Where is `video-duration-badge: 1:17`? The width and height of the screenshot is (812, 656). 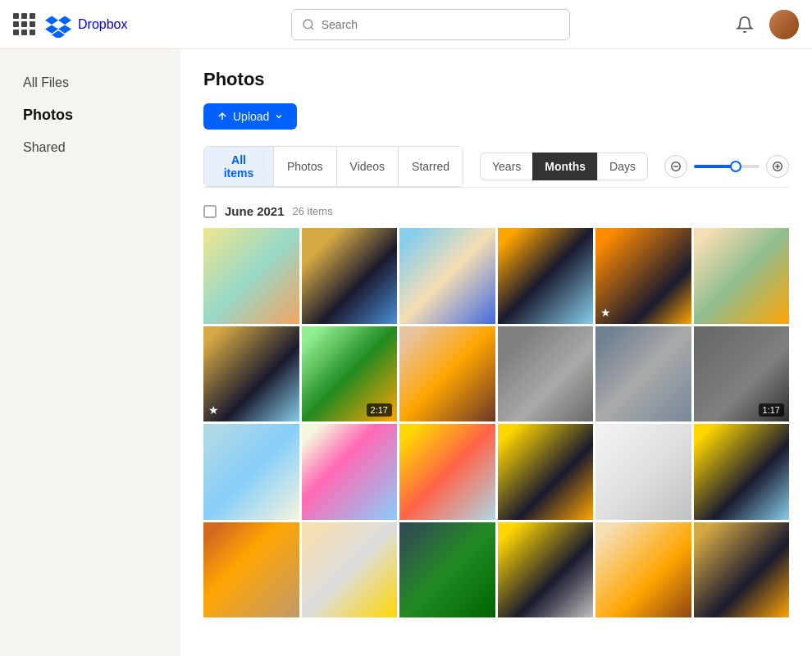 video-duration-badge: 1:17 is located at coordinates (771, 410).